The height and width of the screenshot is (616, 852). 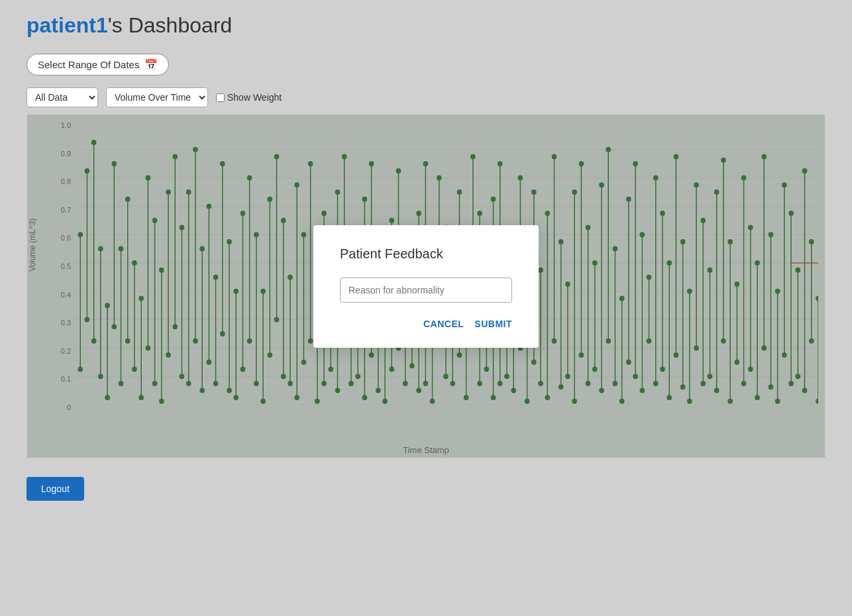 I want to click on data-filter-select: All Data Last Week Last Month Last Year, so click(x=62, y=97).